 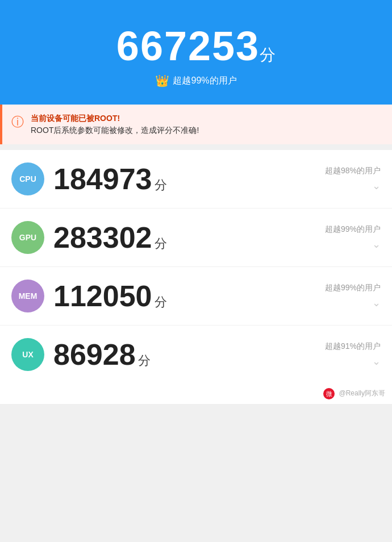 I want to click on score-item-cpu: CPU 184973分 超越98%的用户 ⌄, so click(x=196, y=180).